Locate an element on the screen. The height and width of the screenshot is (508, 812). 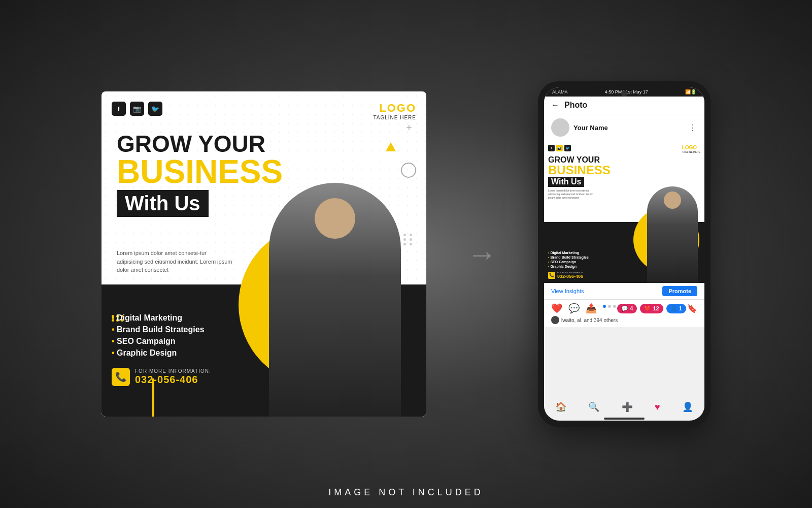
profile-nav-icon: 👤 is located at coordinates (688, 407).